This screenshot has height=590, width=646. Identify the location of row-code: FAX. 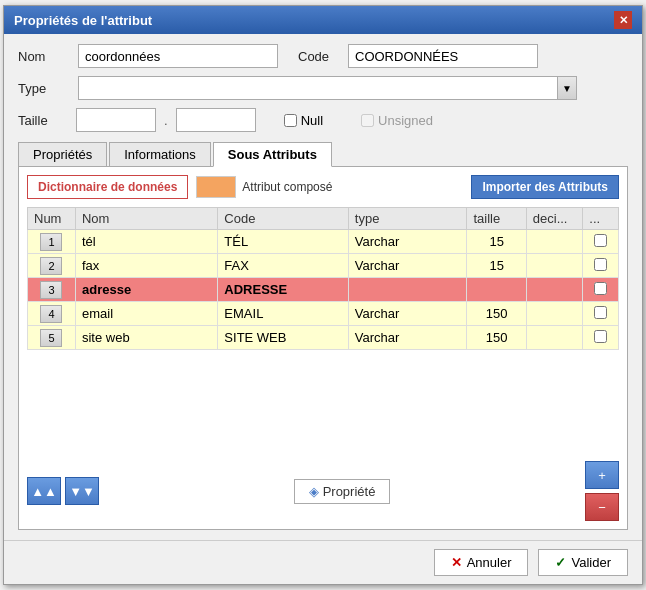
(284, 266).